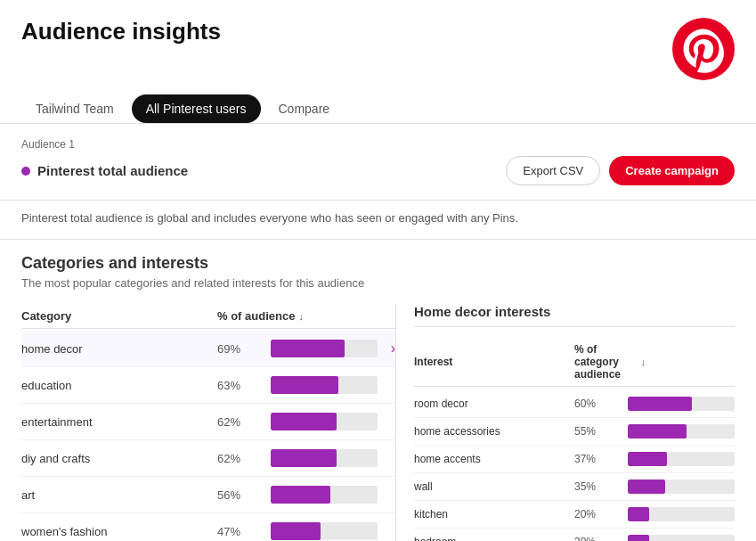  Describe the element at coordinates (601, 404) in the screenshot. I see `interest-pct: 60%` at that location.